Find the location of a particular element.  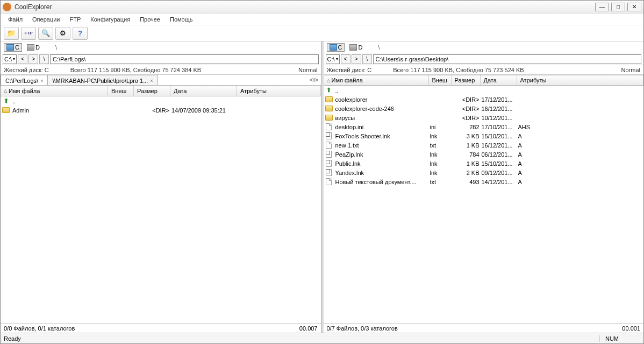

right-nav-back: < is located at coordinates (346, 59).